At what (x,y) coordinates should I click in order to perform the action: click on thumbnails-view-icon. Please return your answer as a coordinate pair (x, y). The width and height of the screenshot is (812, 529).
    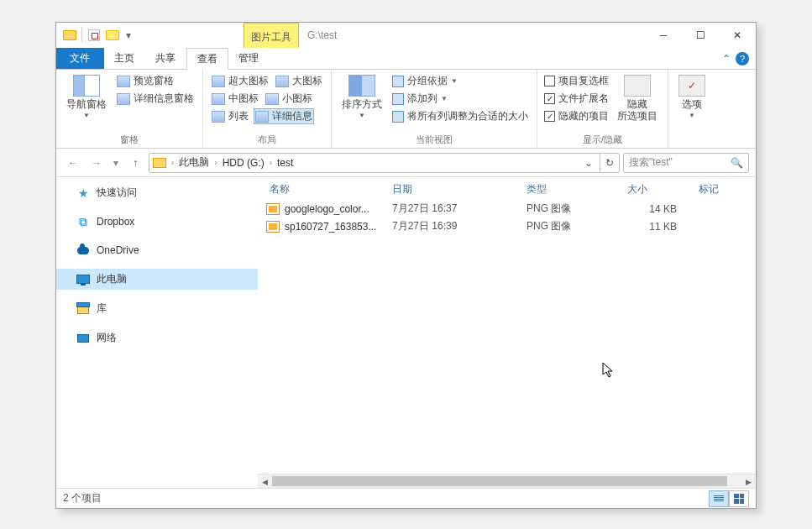
    Looking at the image, I should click on (739, 499).